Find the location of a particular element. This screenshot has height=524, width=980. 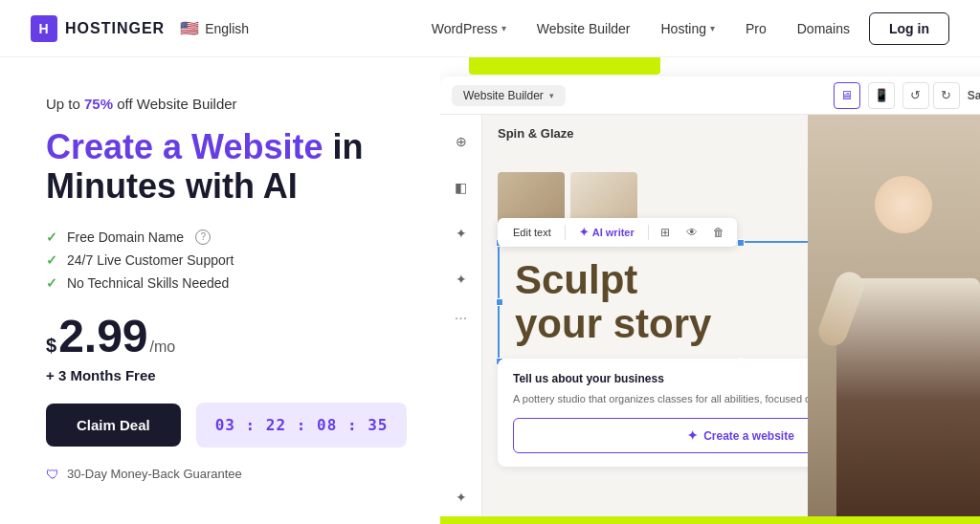

apps-icon: ✦ is located at coordinates (461, 497).